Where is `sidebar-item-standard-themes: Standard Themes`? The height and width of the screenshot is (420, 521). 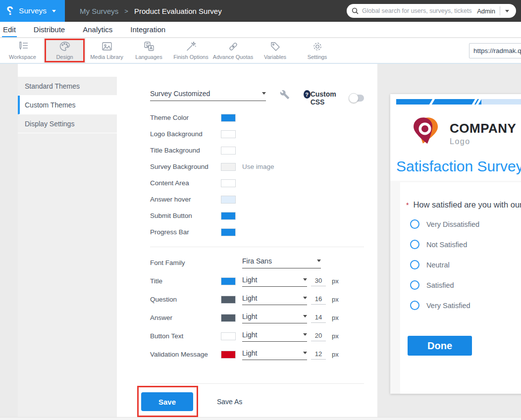 sidebar-item-standard-themes: Standard Themes is located at coordinates (67, 86).